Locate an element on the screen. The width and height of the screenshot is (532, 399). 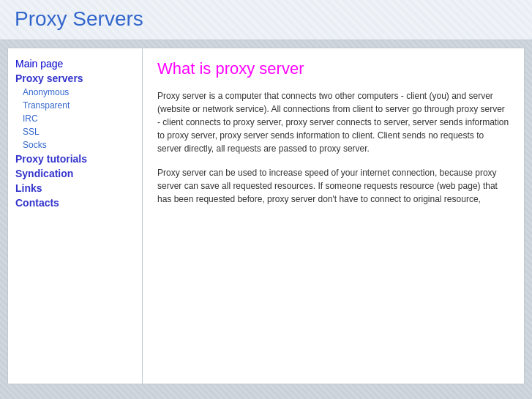
sidebar-item: Syndication is located at coordinates (75, 174).